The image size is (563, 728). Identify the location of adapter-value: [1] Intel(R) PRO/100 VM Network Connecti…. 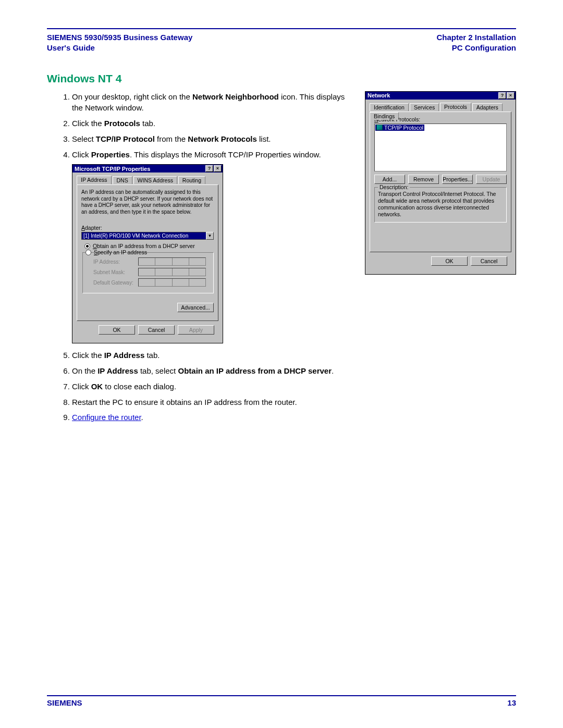
(144, 236).